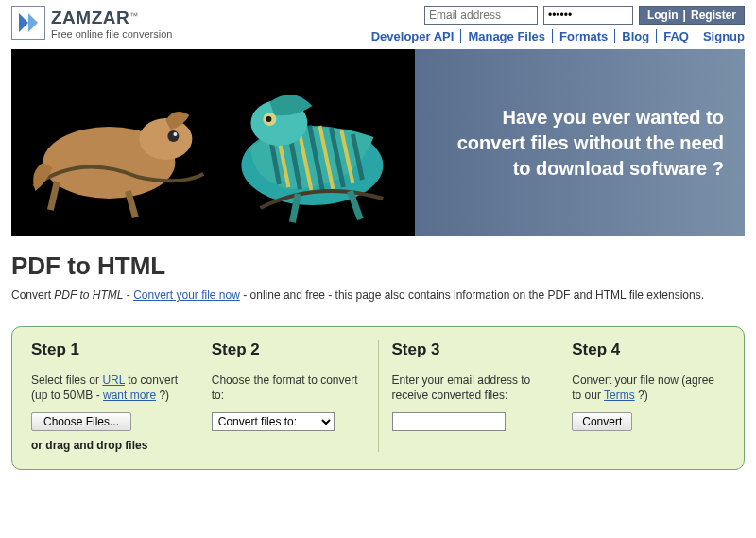  I want to click on page-title: PDF to HTML, so click(378, 263).